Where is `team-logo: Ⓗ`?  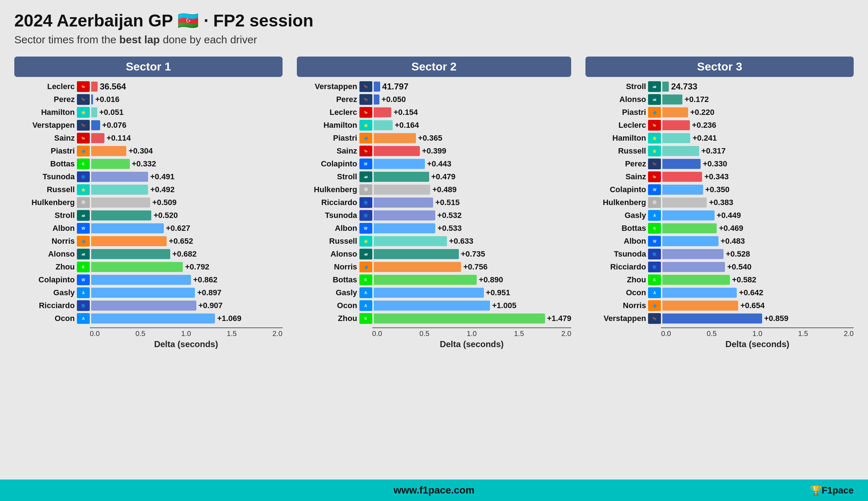
team-logo: Ⓗ is located at coordinates (366, 190).